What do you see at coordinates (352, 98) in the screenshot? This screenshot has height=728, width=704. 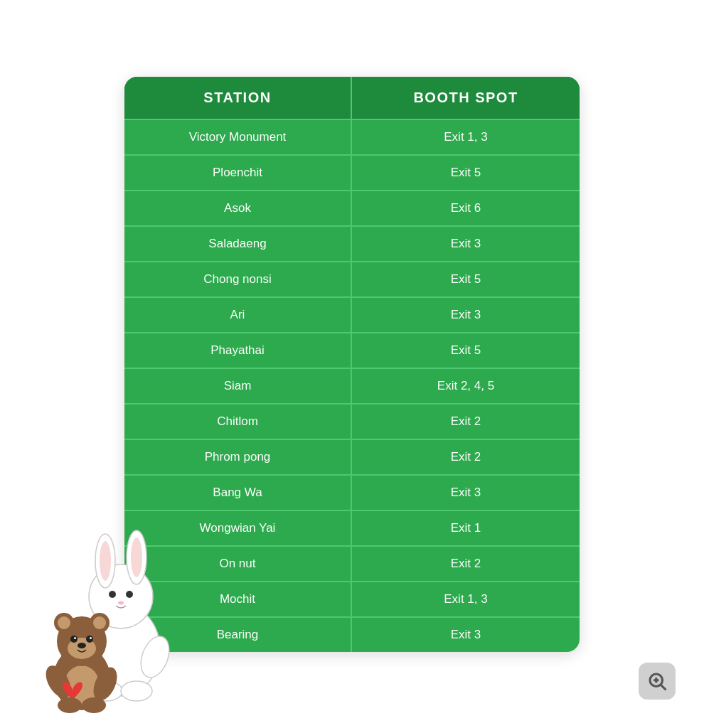 I see `table-header: STATION BOOTH SPOT` at bounding box center [352, 98].